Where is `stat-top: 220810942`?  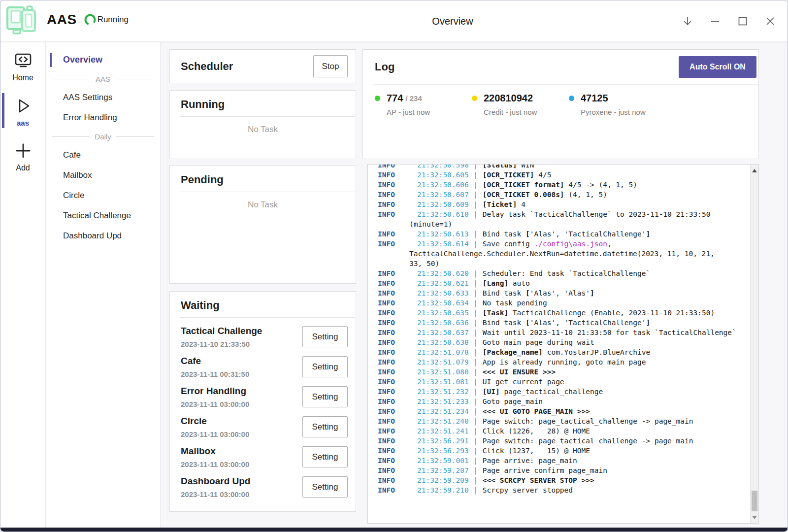 stat-top: 220810942 is located at coordinates (520, 99).